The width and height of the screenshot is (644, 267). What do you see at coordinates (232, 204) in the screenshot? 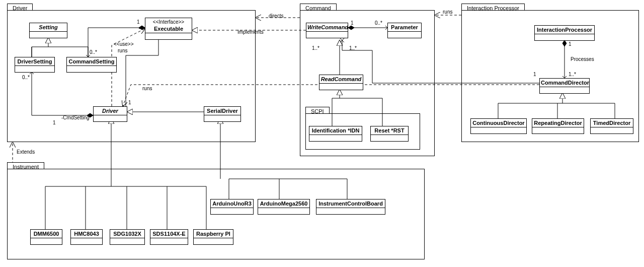
I see `class-arduino-uno-name: ArduinoUnoR3` at bounding box center [232, 204].